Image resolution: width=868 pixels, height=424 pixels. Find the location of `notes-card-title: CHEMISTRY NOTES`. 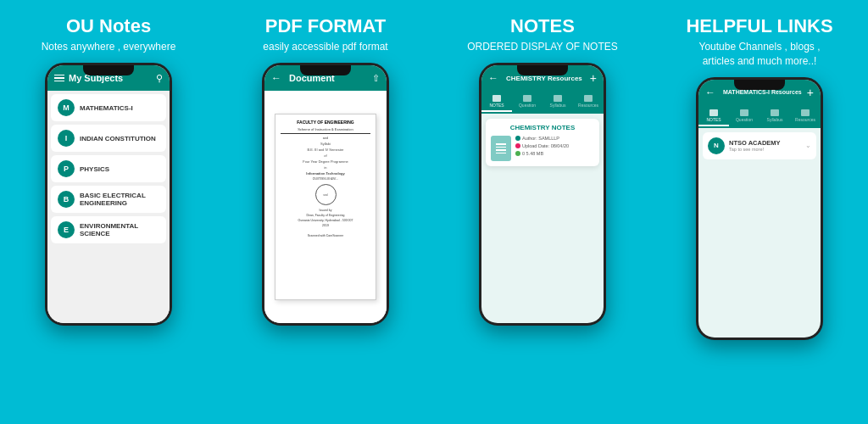

notes-card-title: CHEMISTRY NOTES is located at coordinates (542, 127).